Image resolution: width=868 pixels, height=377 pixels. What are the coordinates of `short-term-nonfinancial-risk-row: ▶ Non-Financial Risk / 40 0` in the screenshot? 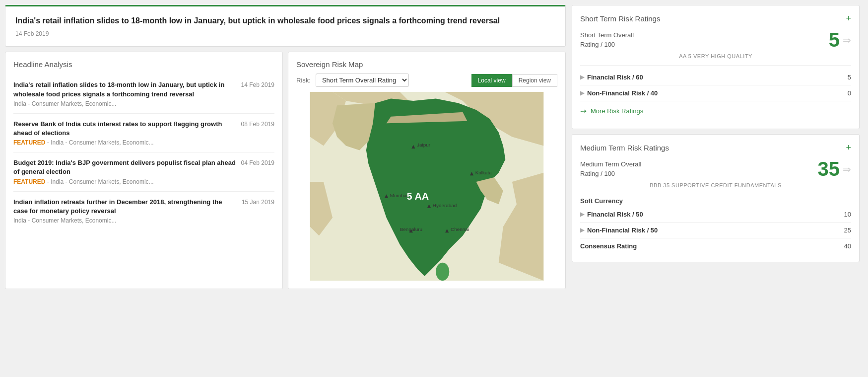 It's located at (716, 93).